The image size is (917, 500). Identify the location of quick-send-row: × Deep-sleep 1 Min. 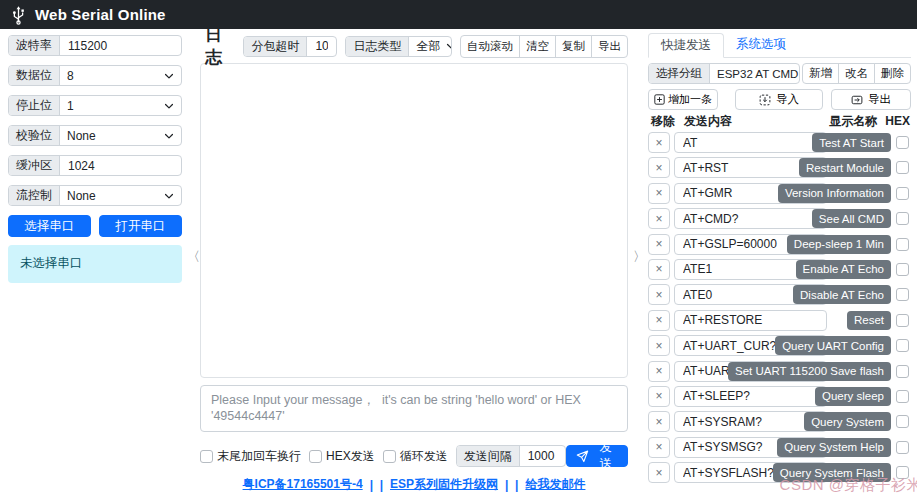
(780, 244).